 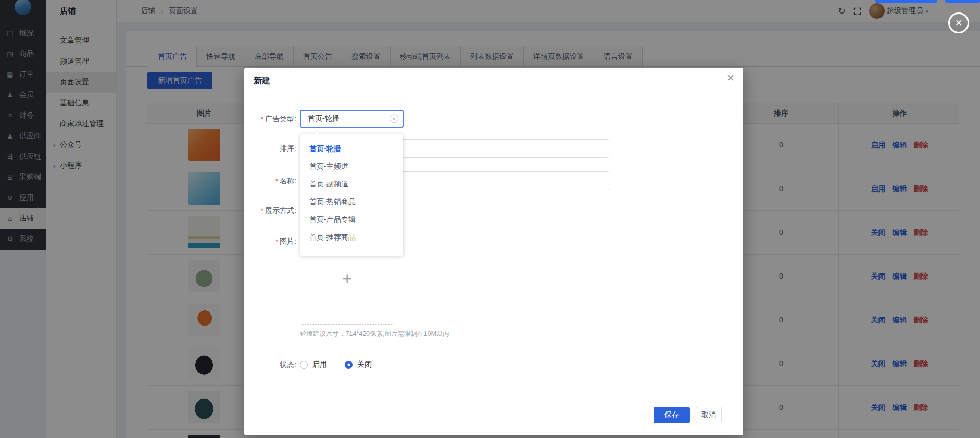 What do you see at coordinates (270, 119) in the screenshot?
I see `ad-type-label: *广告类型:` at bounding box center [270, 119].